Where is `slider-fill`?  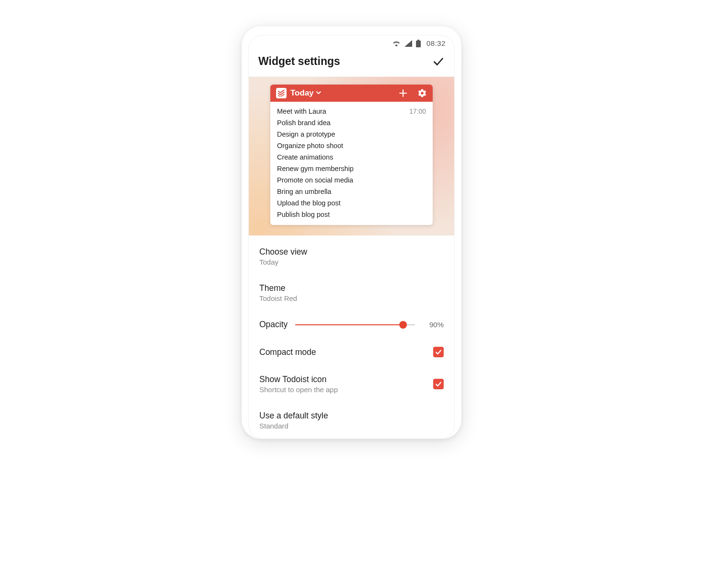
slider-fill is located at coordinates (349, 325).